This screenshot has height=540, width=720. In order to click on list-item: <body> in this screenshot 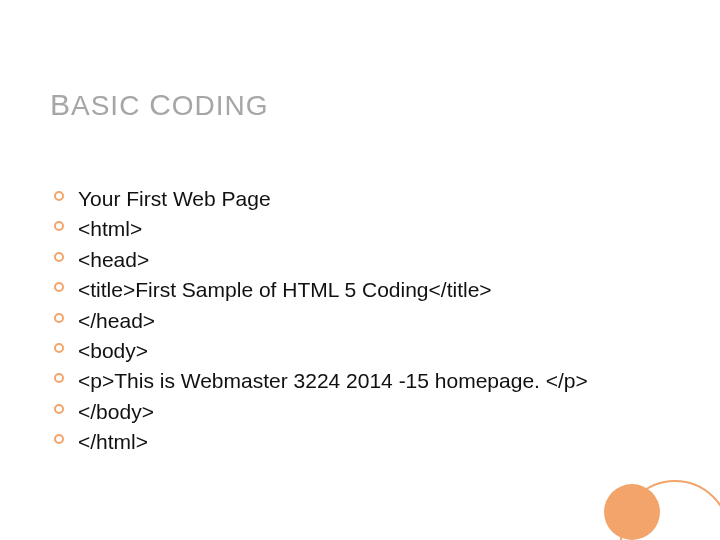, I will do `click(362, 350)`.